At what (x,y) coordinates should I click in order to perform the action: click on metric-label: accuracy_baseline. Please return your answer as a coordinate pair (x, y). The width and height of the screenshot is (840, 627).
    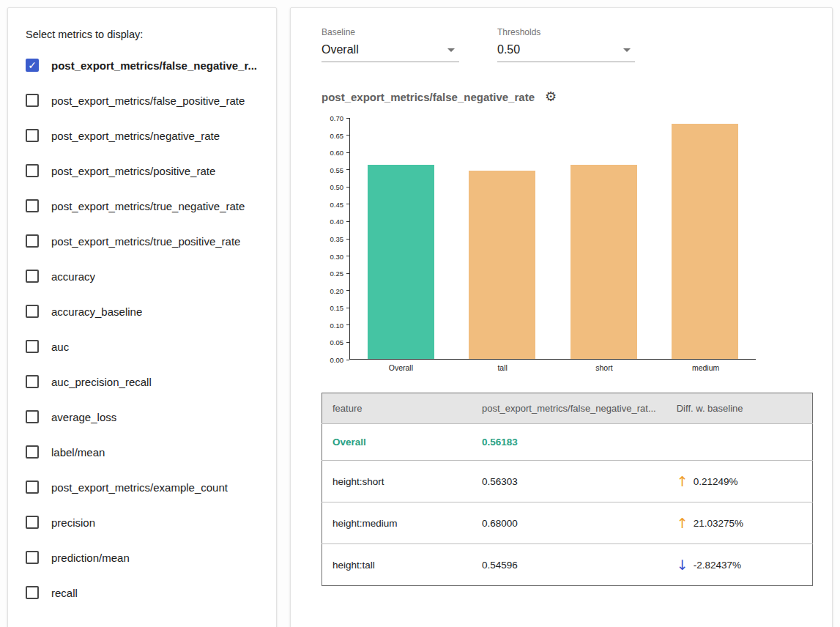
    Looking at the image, I should click on (97, 312).